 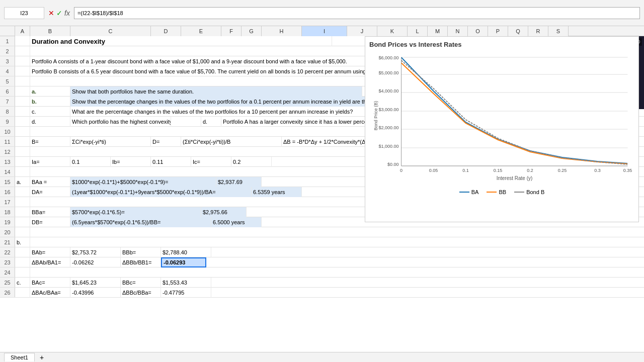 What do you see at coordinates (282, 31) in the screenshot?
I see `col-header-H: H` at bounding box center [282, 31].